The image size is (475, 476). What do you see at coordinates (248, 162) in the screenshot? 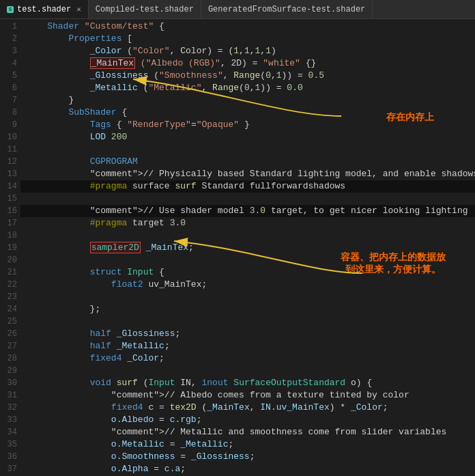
I see `code-line: CGPROGRAM` at bounding box center [248, 162].